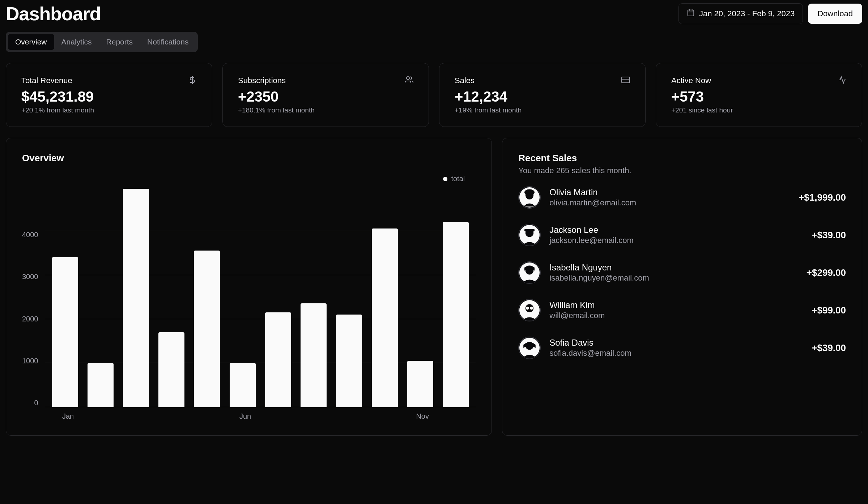 Image resolution: width=868 pixels, height=504 pixels. I want to click on stat-sub: +19% from last month, so click(542, 110).